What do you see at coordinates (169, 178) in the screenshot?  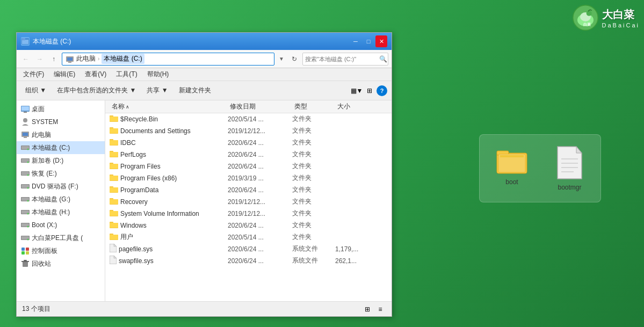 I see `file-name-cell: Program Files (x86)` at bounding box center [169, 178].